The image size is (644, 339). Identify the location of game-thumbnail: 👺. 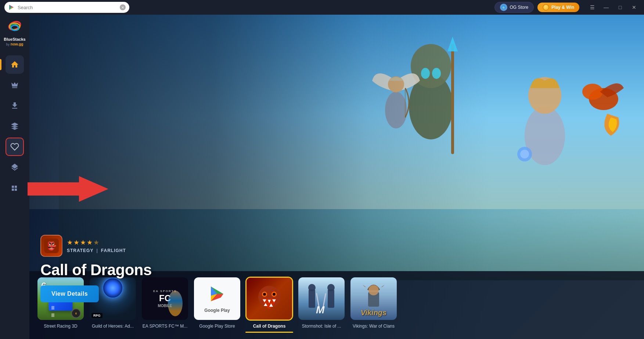
(51, 246).